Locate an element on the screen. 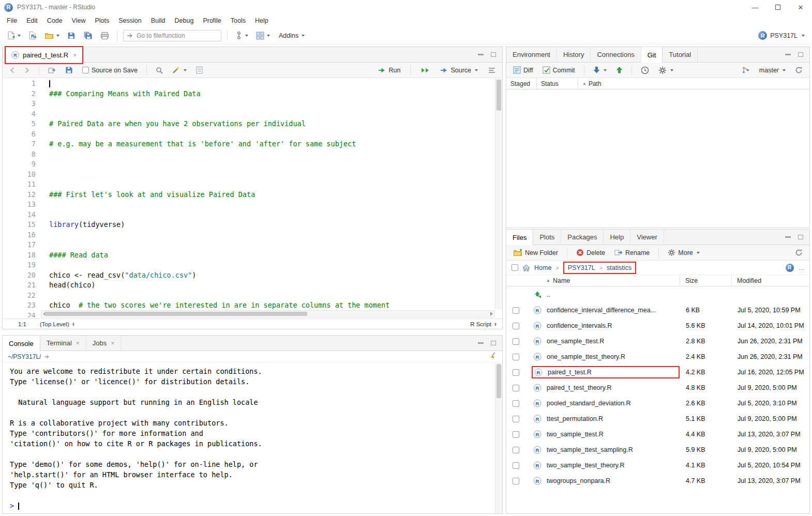 This screenshot has width=812, height=516. more-button: More is located at coordinates (684, 252).